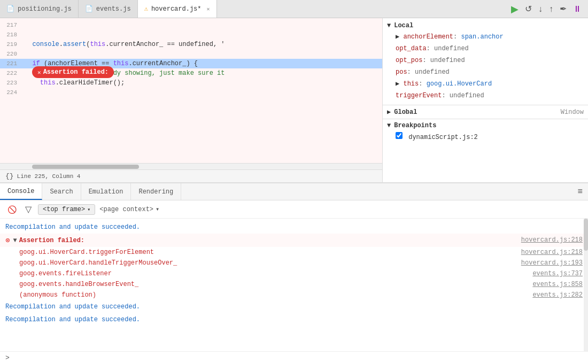 Image resolution: width=588 pixels, height=364 pixels. Describe the element at coordinates (177, 9) in the screenshot. I see `tab-hovercard: ⚠ hovercard.js* ✕` at that location.